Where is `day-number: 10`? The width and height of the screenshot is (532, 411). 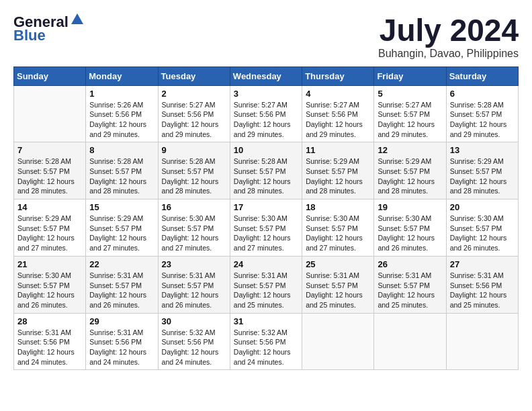 day-number: 10 is located at coordinates (266, 150).